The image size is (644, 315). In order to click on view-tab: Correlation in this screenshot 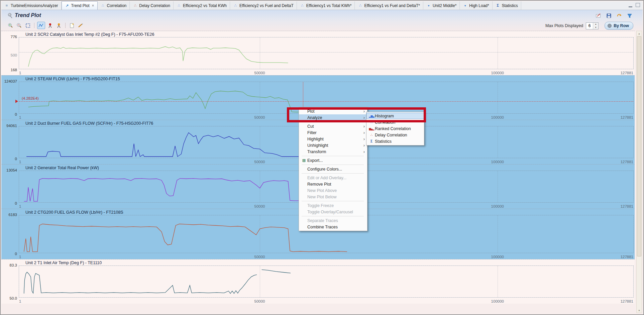, I will do `click(114, 5)`.